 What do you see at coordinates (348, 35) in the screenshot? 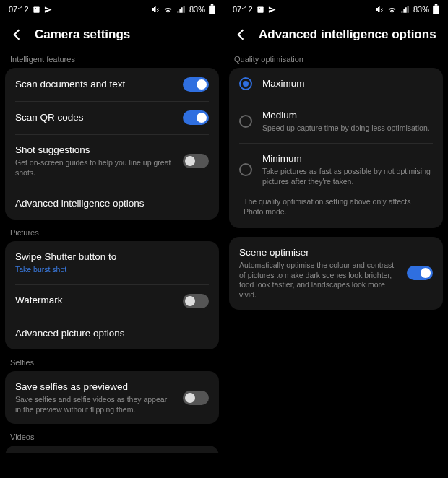
I see `page-title: Advanced intelligence options` at bounding box center [348, 35].